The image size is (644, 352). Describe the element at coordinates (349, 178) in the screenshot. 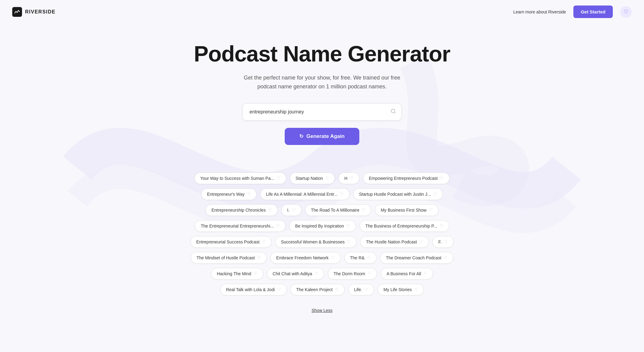

I see `list-item: H ♡` at that location.